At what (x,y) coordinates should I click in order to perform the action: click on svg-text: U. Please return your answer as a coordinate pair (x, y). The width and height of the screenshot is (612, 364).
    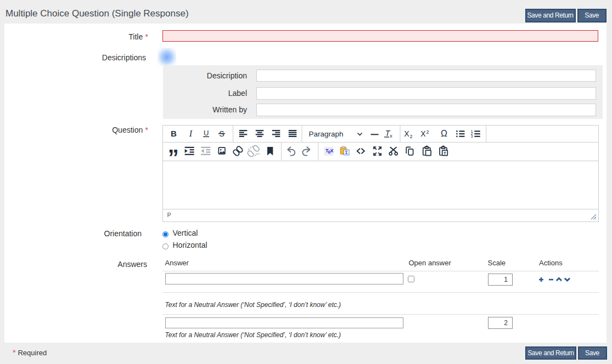
    Looking at the image, I should click on (205, 133).